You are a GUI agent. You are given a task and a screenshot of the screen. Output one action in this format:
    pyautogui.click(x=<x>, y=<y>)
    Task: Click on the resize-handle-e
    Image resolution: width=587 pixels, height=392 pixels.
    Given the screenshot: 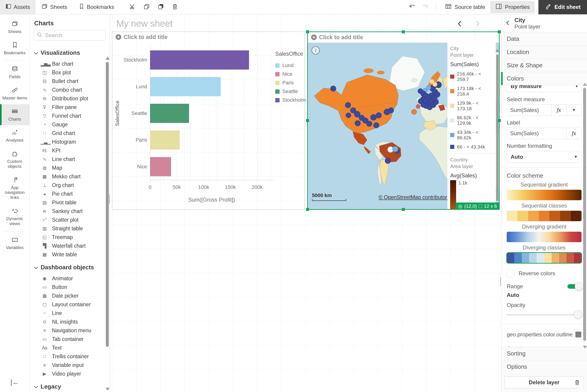 What is the action you would take?
    pyautogui.click(x=499, y=120)
    